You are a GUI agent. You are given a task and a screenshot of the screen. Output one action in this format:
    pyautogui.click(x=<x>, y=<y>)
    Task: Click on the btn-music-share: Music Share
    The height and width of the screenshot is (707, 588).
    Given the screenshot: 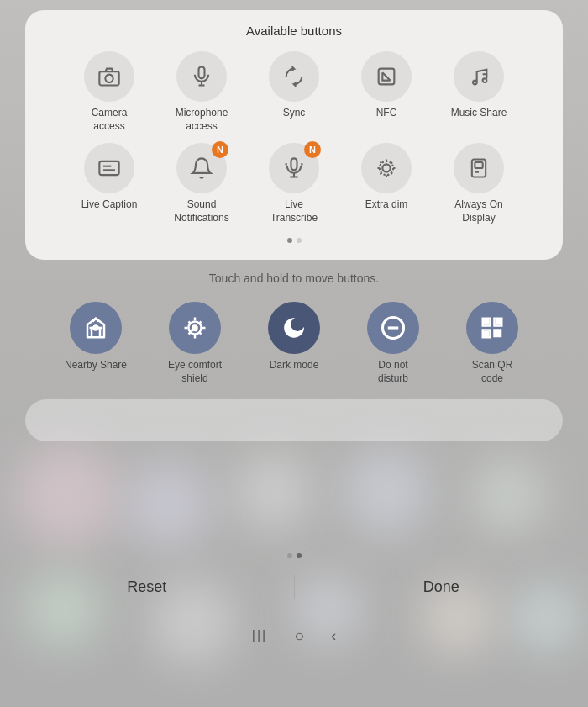 What is the action you would take?
    pyautogui.click(x=479, y=92)
    